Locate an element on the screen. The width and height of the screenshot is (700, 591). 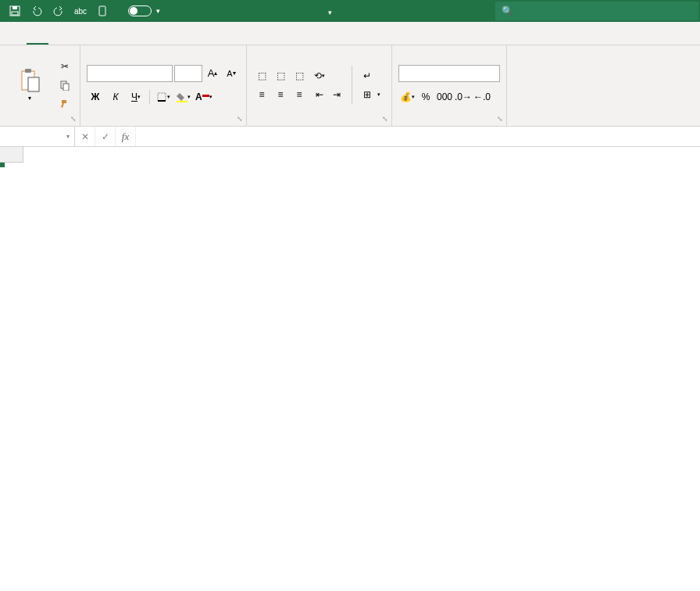
percent-icon: % is located at coordinates (426, 97).